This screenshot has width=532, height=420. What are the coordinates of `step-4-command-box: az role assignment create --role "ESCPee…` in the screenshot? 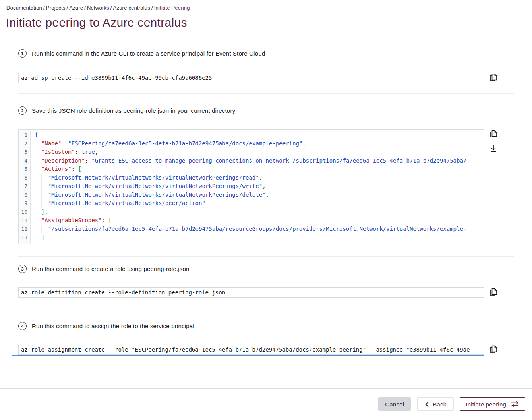 It's located at (251, 350).